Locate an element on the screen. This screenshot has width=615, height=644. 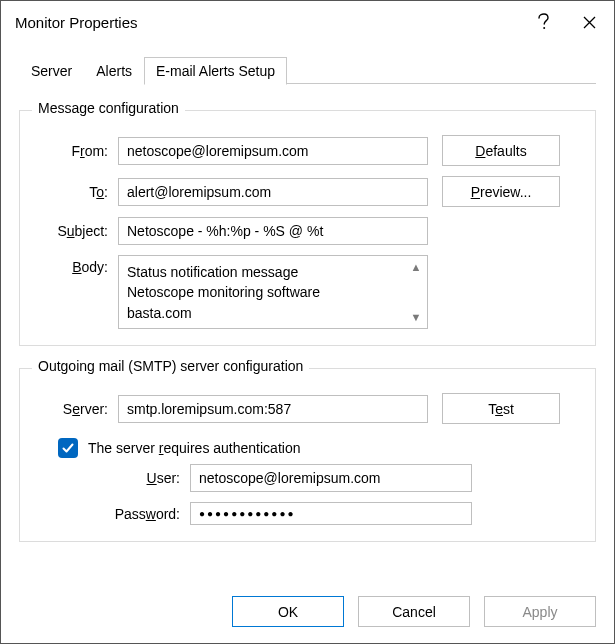
scroll-down-icon: ▼ is located at coordinates (416, 317).